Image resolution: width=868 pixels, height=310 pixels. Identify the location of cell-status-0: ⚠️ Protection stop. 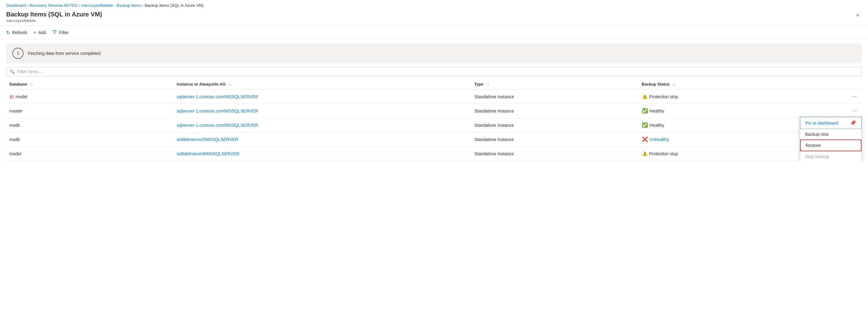
(732, 97).